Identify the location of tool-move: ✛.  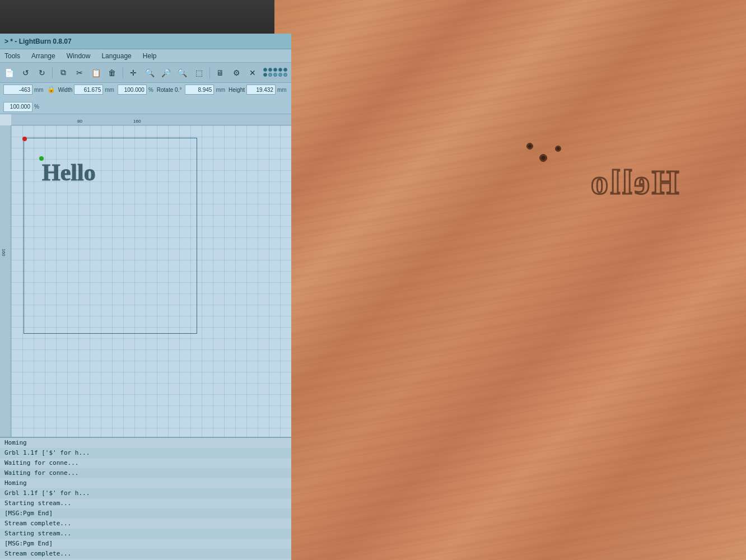
(133, 73).